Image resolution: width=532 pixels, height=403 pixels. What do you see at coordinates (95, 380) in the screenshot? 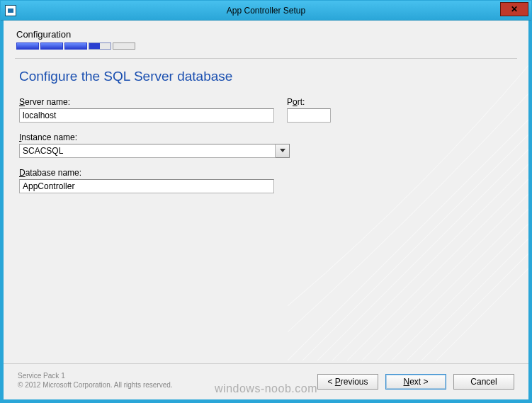
I see `footer-info: Service Pack 1 © 2012 Microsoft Corporat…` at bounding box center [95, 380].